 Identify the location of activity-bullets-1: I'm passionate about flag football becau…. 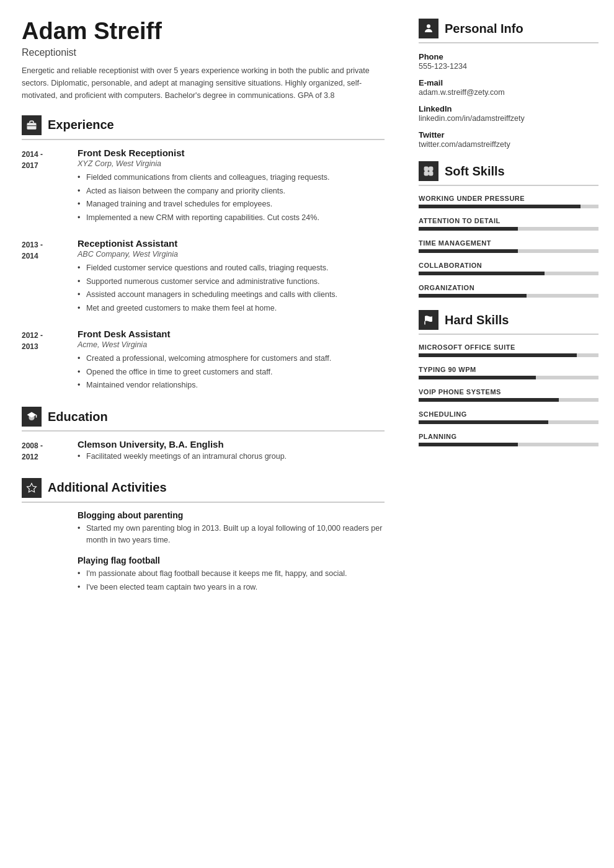
(231, 580).